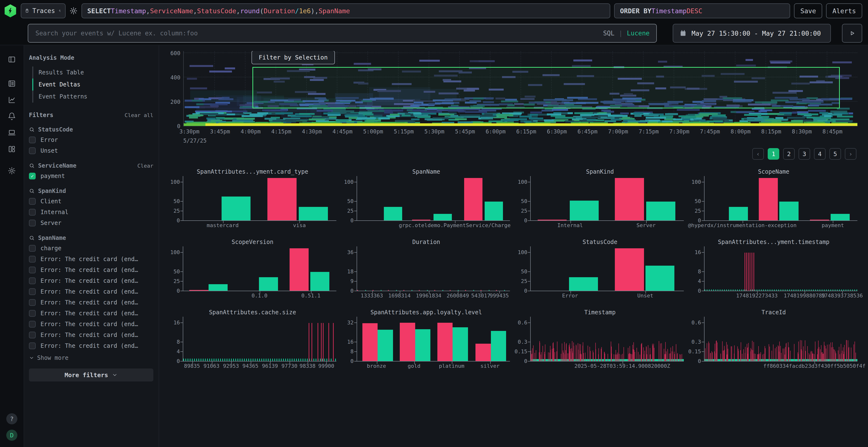 The image size is (868, 447). What do you see at coordinates (842, 296) in the screenshot?
I see `x-tick-label: 1748393738536` at bounding box center [842, 296].